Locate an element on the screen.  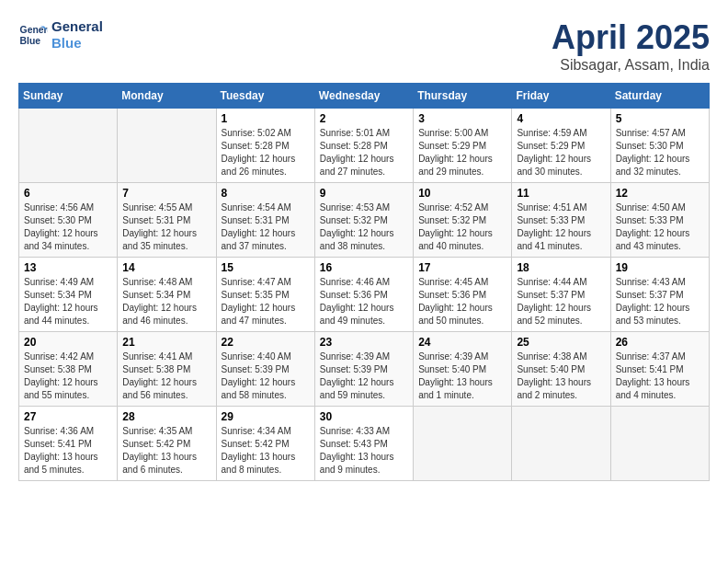
day-info: Sunrise: 4:55 AMSunset: 5:31 PMDaylight:… is located at coordinates (166, 227).